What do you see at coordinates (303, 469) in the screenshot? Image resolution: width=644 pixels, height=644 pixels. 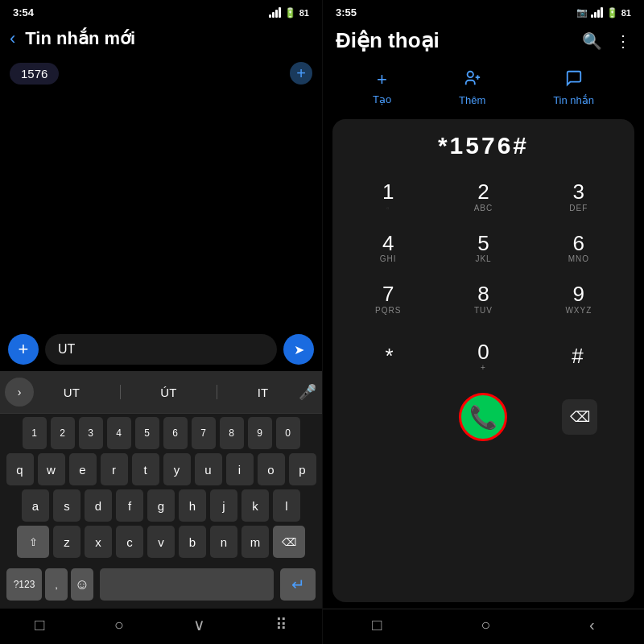 I see `key-p: p` at bounding box center [303, 469].